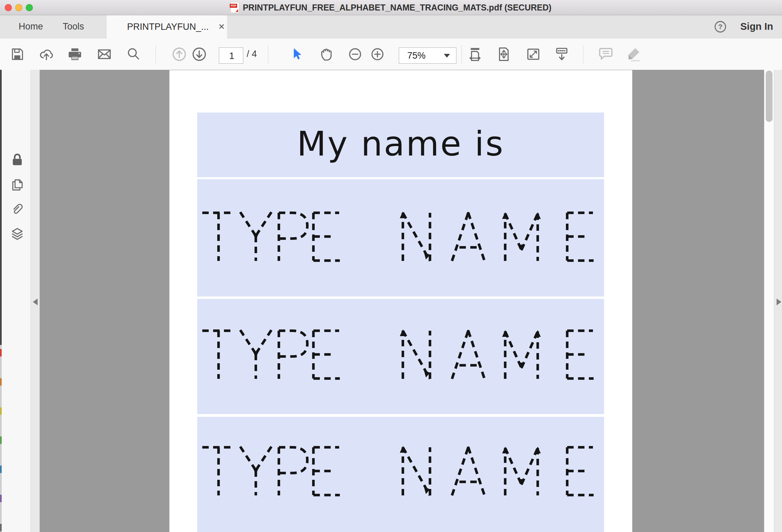 This screenshot has width=782, height=532. What do you see at coordinates (8, 7) in the screenshot?
I see `close-window-button` at bounding box center [8, 7].